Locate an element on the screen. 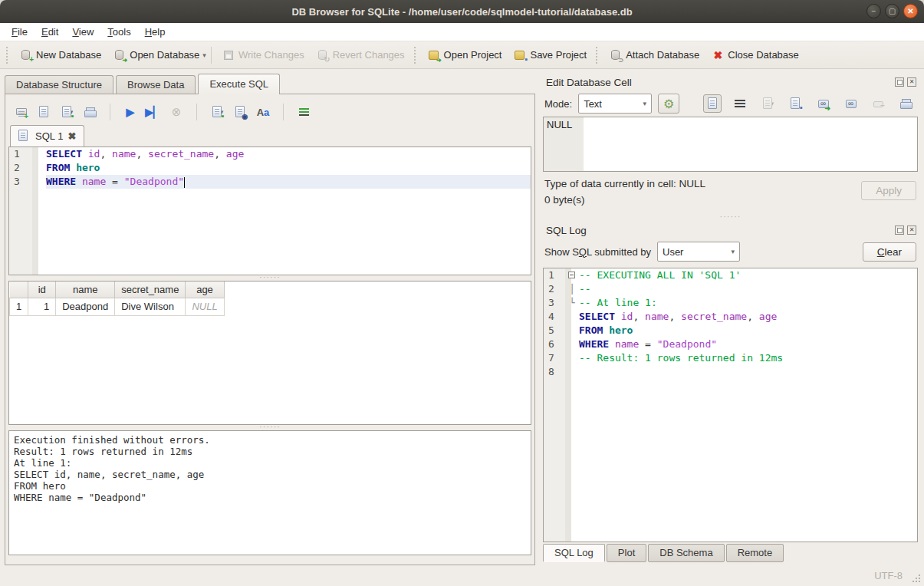 The width and height of the screenshot is (924, 586). print-cell-icon is located at coordinates (906, 104).